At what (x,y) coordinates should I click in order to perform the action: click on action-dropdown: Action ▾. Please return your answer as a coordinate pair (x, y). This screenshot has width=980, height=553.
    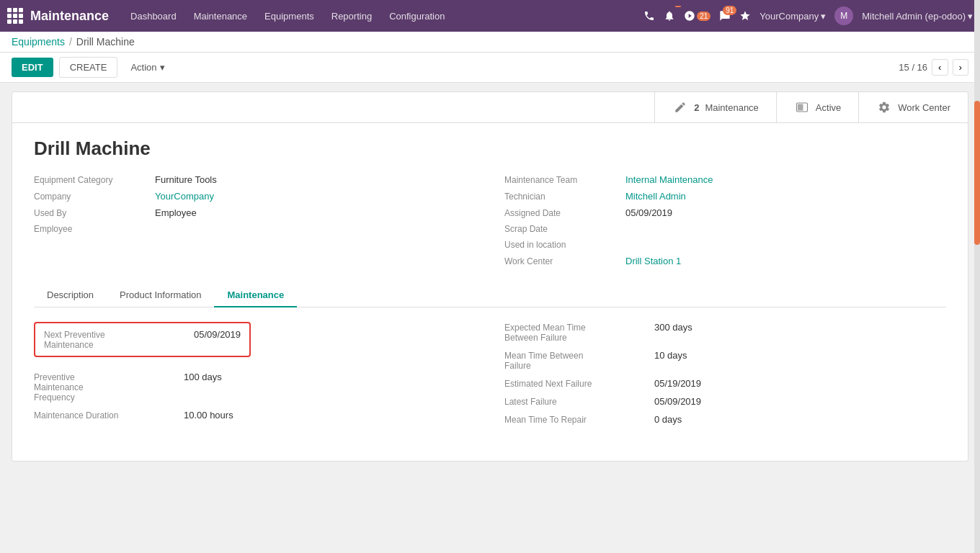
    Looking at the image, I should click on (147, 68).